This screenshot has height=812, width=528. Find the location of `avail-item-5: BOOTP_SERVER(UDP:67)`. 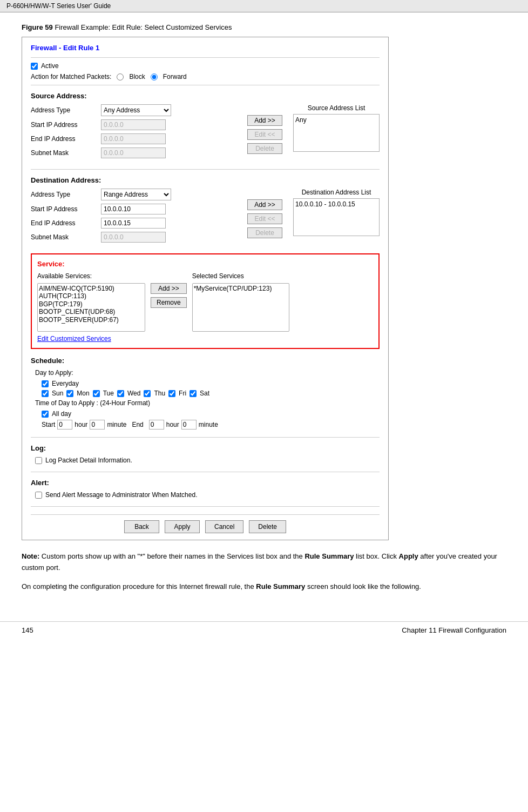

avail-item-5: BOOTP_SERVER(UDP:67) is located at coordinates (91, 320).